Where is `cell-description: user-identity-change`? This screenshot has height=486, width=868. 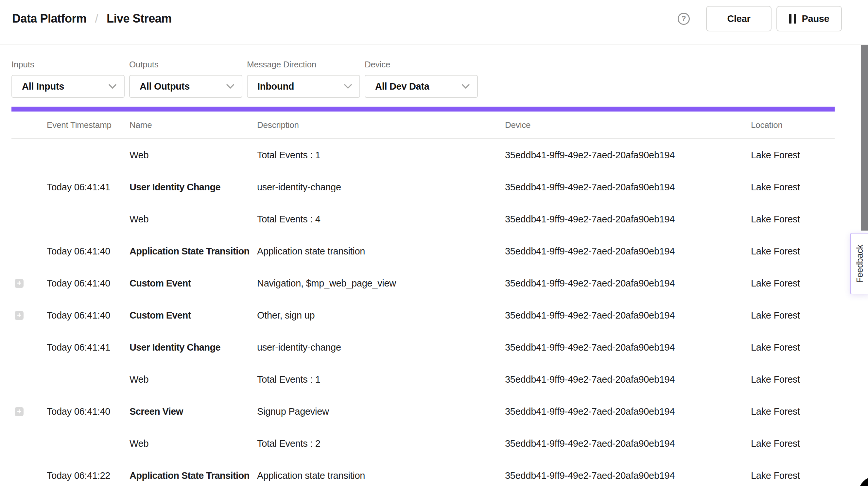
cell-description: user-identity-change is located at coordinates (381, 187).